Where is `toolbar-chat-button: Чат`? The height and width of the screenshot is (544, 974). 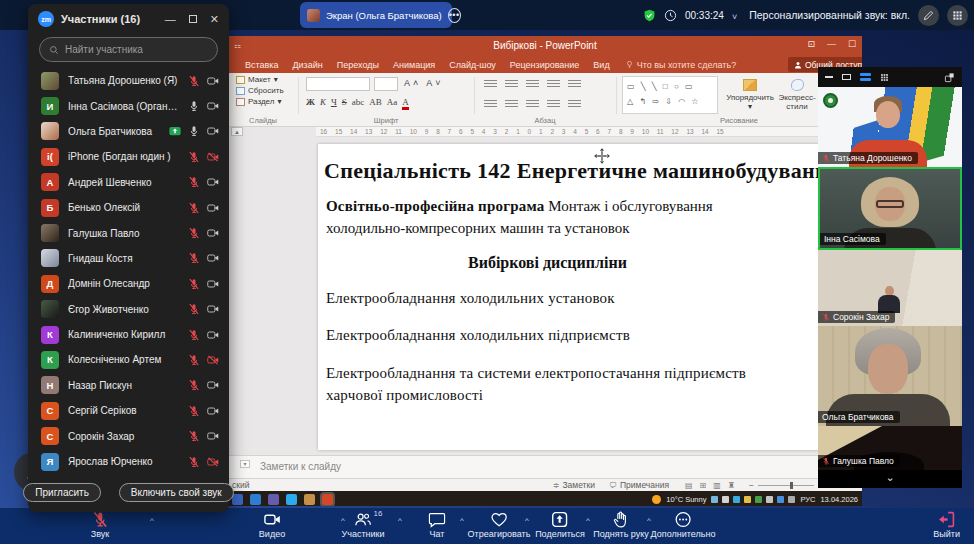 toolbar-chat-button: Чат is located at coordinates (438, 525).